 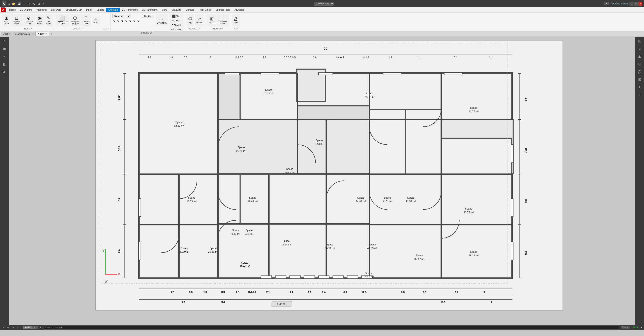 What do you see at coordinates (36, 327) in the screenshot?
I see `a1-tab: A1` at bounding box center [36, 327].